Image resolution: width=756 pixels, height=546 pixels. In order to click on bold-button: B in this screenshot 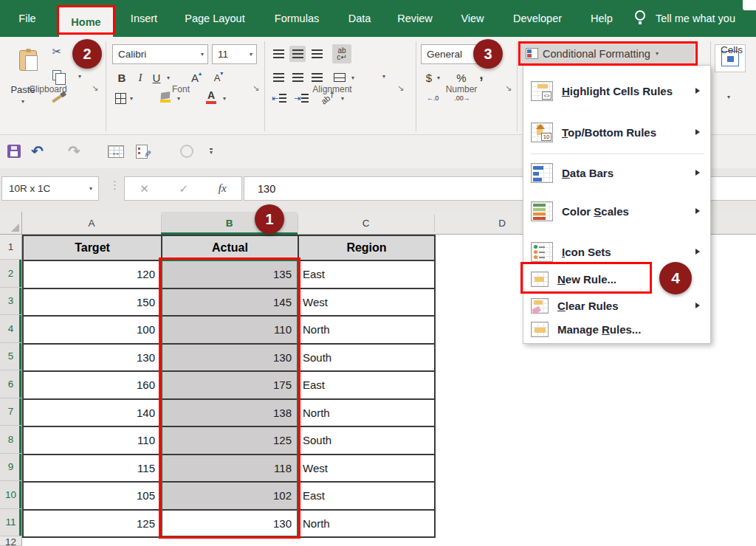, I will do `click(122, 77)`.